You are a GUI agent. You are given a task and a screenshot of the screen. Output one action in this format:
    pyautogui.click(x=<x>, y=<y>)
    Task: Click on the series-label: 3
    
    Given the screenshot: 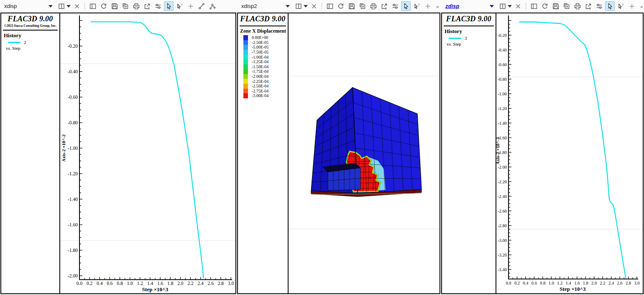 What is the action you would take?
    pyautogui.click(x=466, y=38)
    